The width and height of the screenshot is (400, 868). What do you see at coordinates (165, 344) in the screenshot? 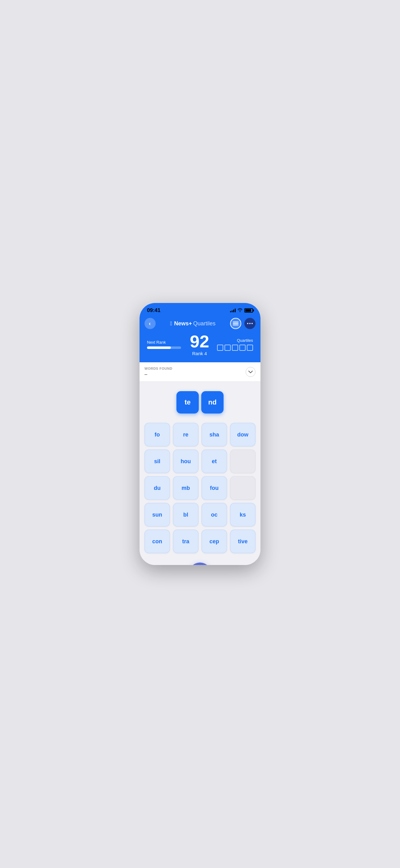
I see `next-rank-section: Next Rank` at bounding box center [165, 344].